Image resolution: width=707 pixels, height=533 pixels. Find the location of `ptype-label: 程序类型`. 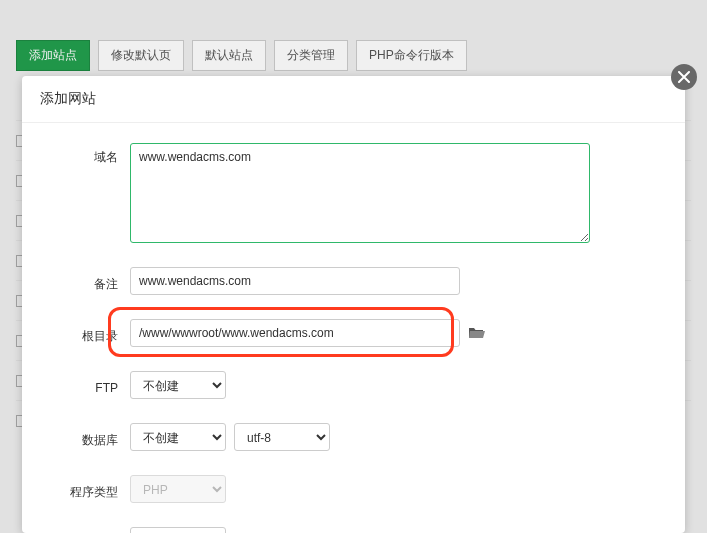

ptype-label: 程序类型 is located at coordinates (90, 490).